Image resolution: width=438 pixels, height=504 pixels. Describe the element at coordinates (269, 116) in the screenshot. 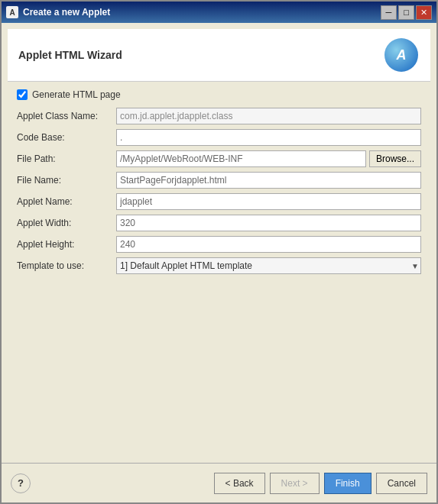

I see `applet-class-name-input` at that location.